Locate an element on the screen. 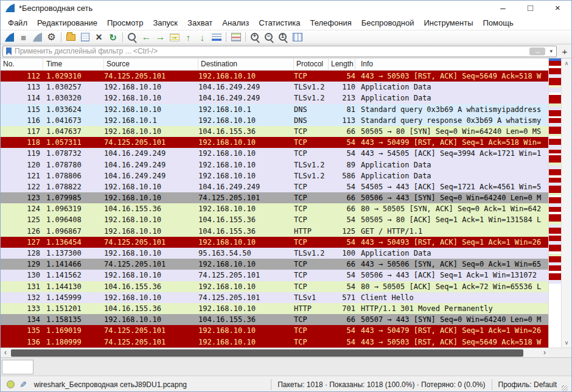 The height and width of the screenshot is (392, 572). save-file-button is located at coordinates (85, 37).